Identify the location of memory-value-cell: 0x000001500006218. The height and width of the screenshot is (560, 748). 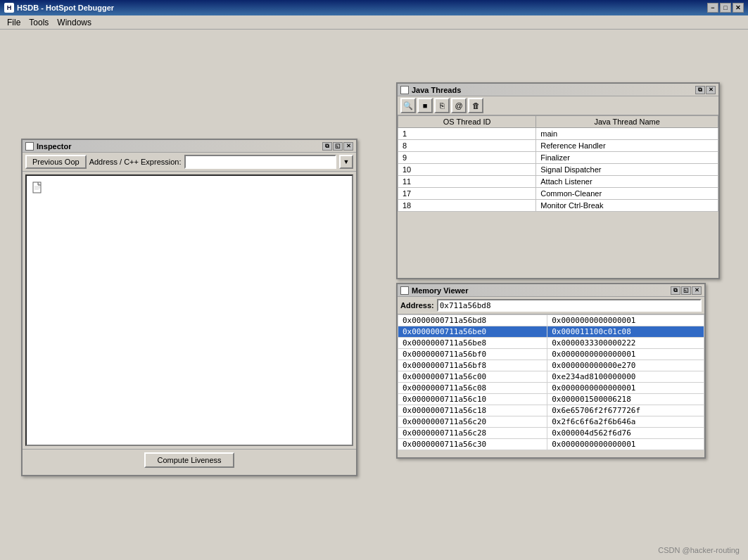
(626, 400).